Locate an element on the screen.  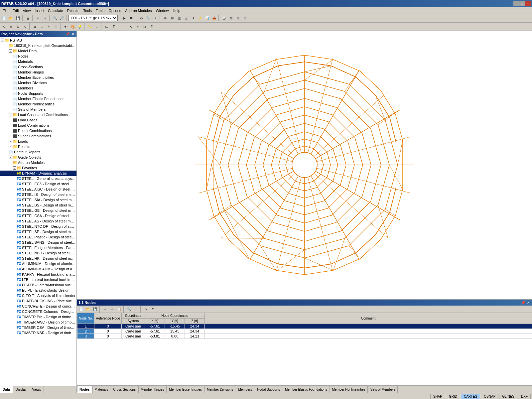
result-btn: 📊 is located at coordinates (207, 18).